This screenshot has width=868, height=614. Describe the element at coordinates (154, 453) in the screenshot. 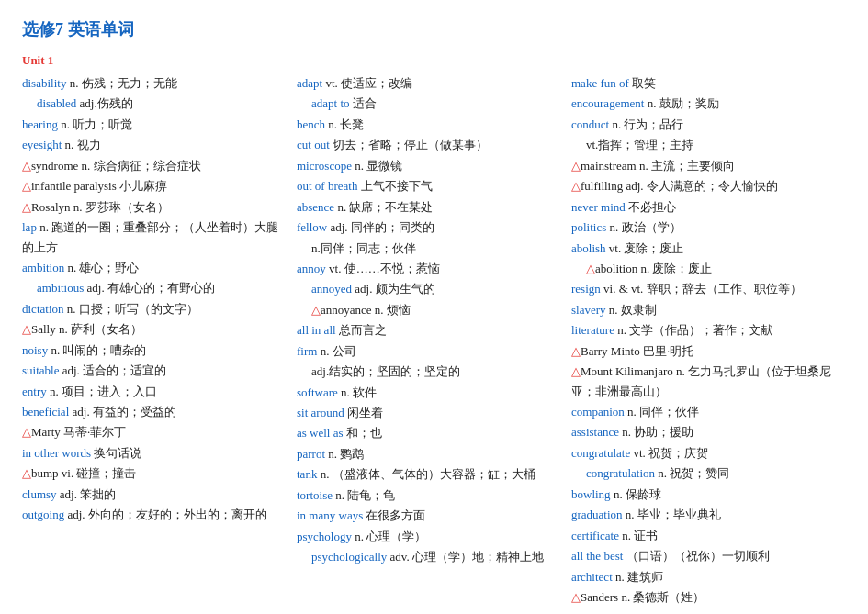

I see `entry: in other words 换句话说` at that location.